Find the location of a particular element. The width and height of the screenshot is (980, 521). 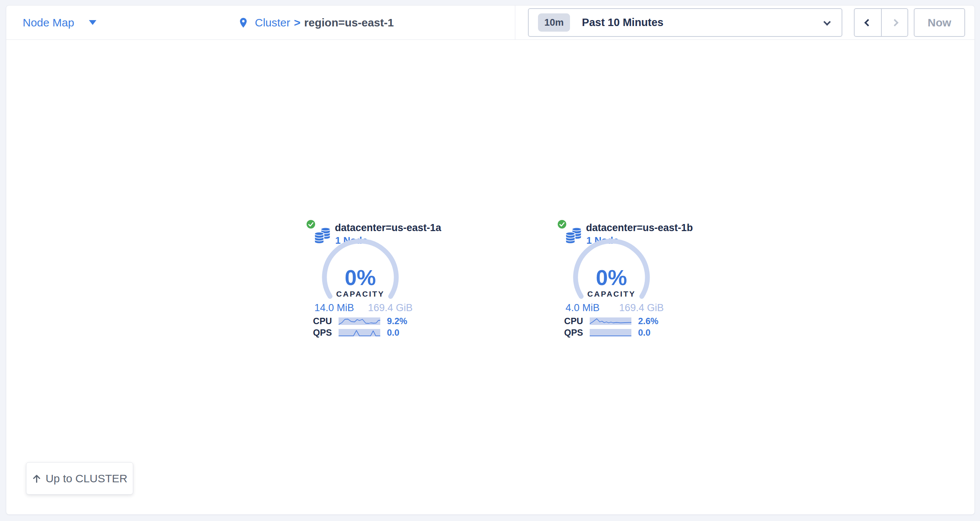

chevron-down-icon is located at coordinates (827, 22).